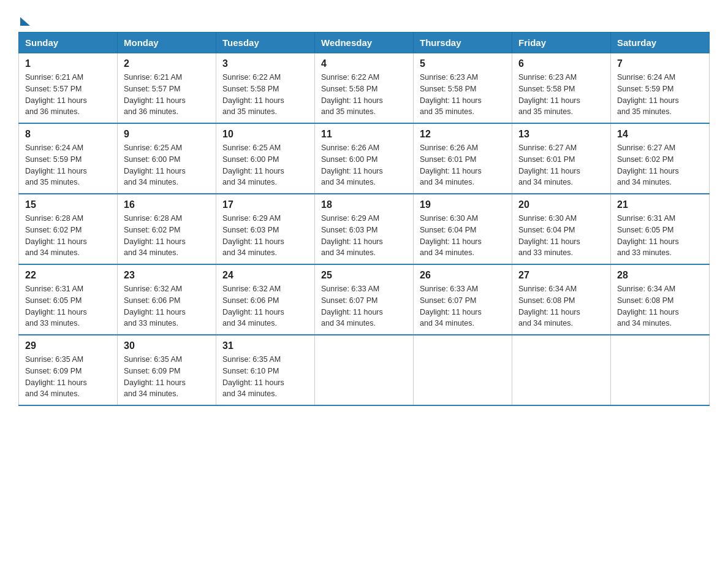 The height and width of the screenshot is (563, 728). Describe the element at coordinates (561, 64) in the screenshot. I see `day-number: 6` at that location.